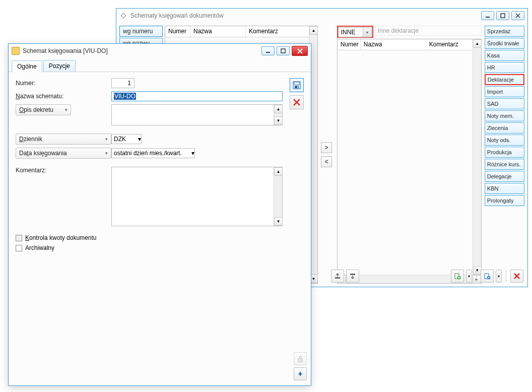 Image resolution: width=532 pixels, height=392 pixels. What do you see at coordinates (16, 51) in the screenshot?
I see `folder-icon` at bounding box center [16, 51].